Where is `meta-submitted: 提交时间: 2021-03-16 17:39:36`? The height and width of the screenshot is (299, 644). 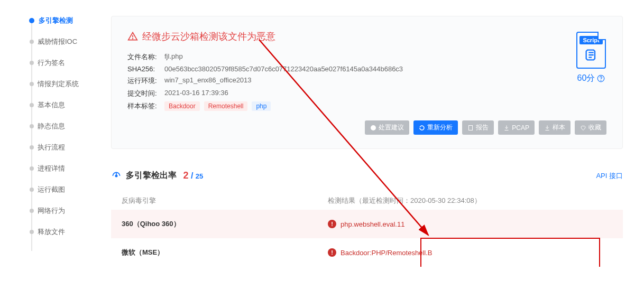
meta-submitted: 提交时间: 2021-03-16 17:39:36 is located at coordinates (367, 94).